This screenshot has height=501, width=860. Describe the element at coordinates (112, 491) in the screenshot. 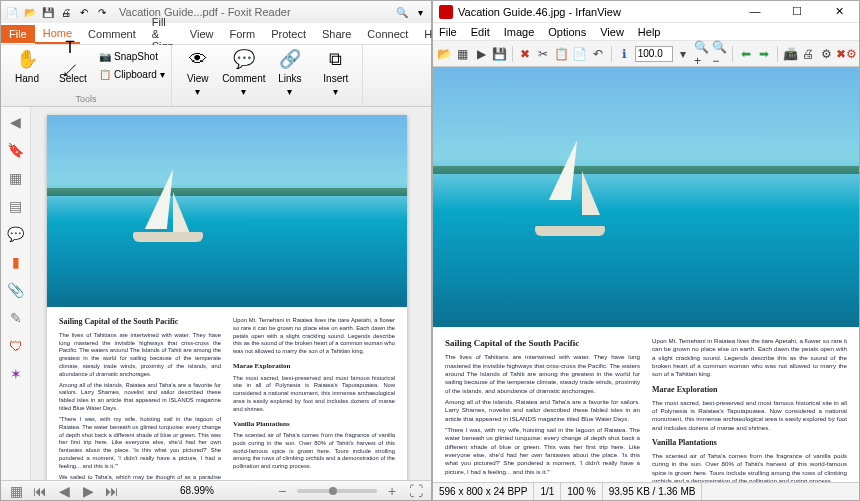

I see `page-last-icon: ⏭` at that location.